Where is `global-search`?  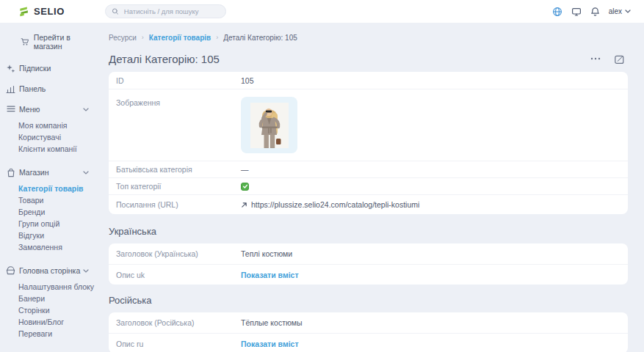 global-search is located at coordinates (166, 12).